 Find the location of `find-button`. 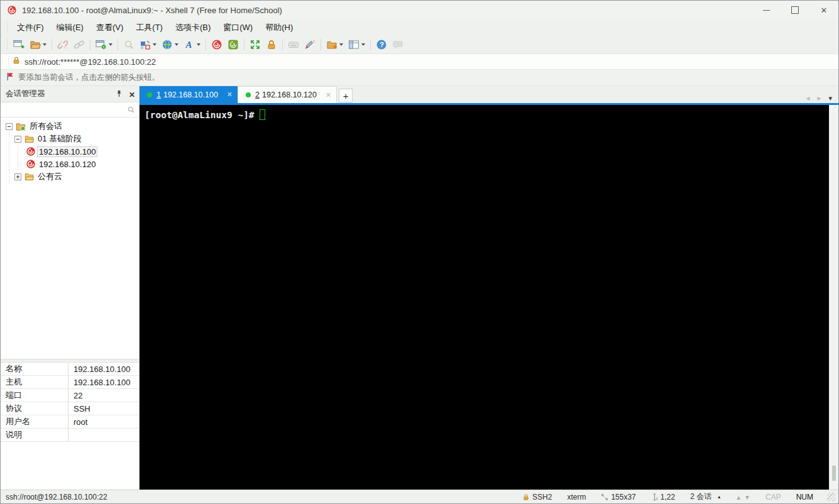

find-button is located at coordinates (129, 45).